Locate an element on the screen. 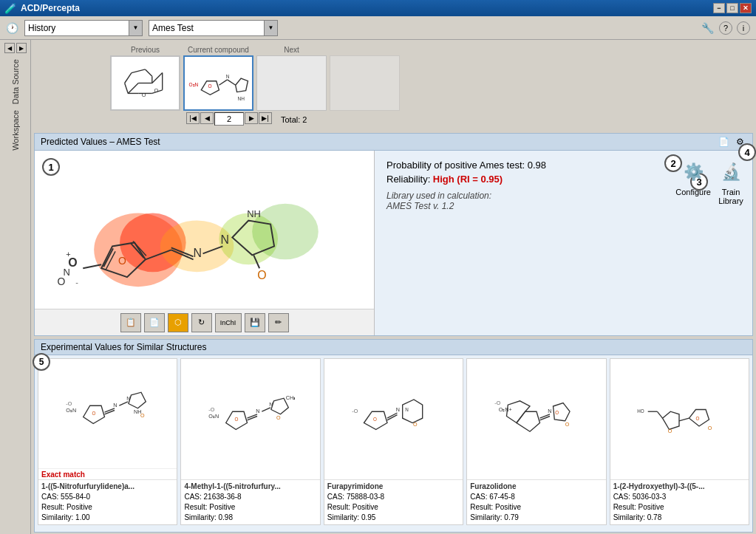  panel-arrow-left: ◀ is located at coordinates (10, 48).